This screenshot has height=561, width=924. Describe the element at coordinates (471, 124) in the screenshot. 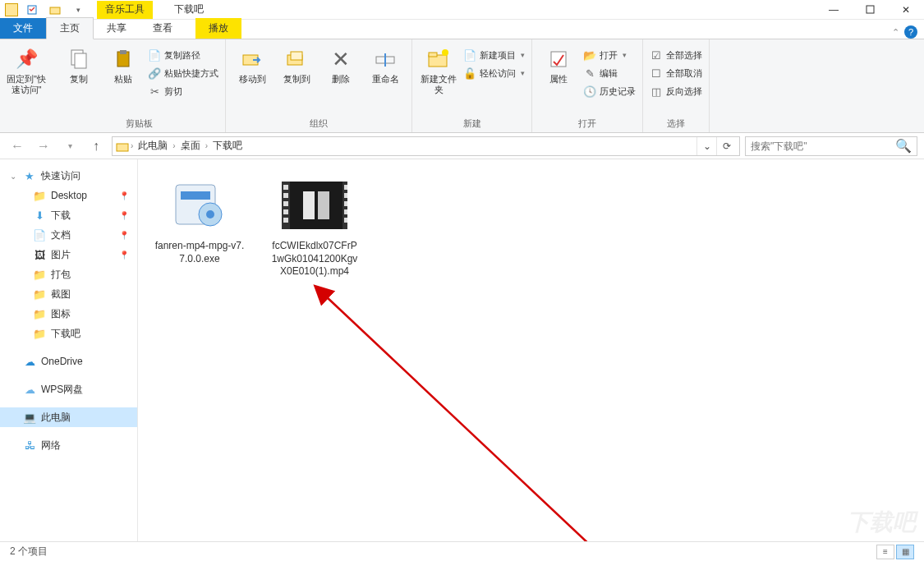

I see `group-new-label: 新建` at that location.